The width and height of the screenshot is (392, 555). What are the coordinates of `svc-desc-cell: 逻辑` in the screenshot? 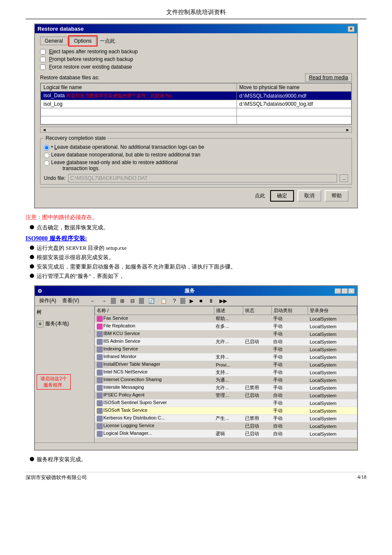 It's located at (228, 434).